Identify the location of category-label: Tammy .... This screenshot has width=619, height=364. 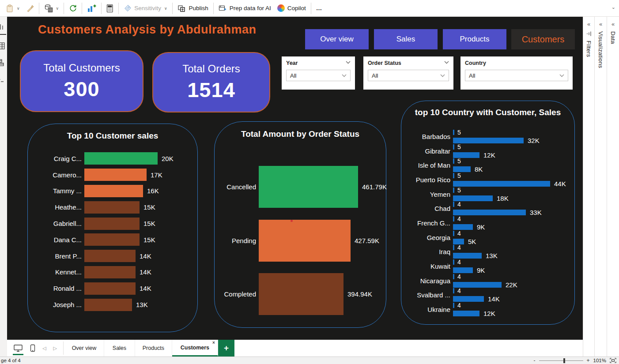
(59, 191).